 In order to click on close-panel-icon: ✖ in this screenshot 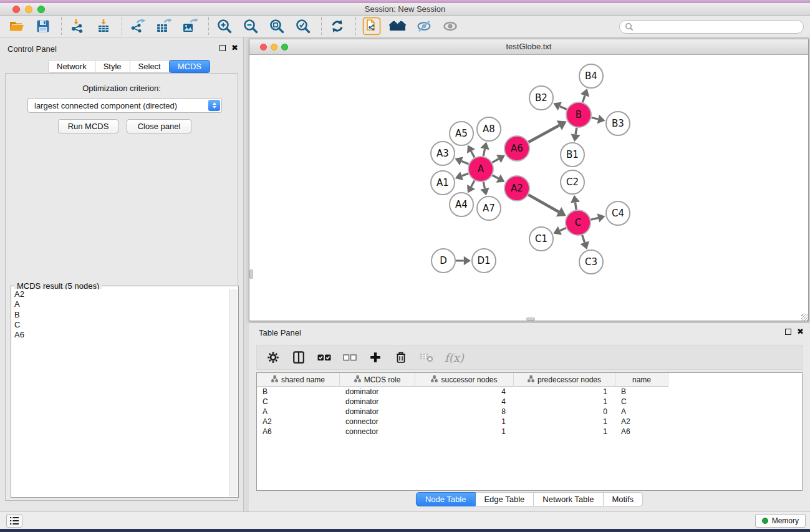, I will do `click(234, 48)`.